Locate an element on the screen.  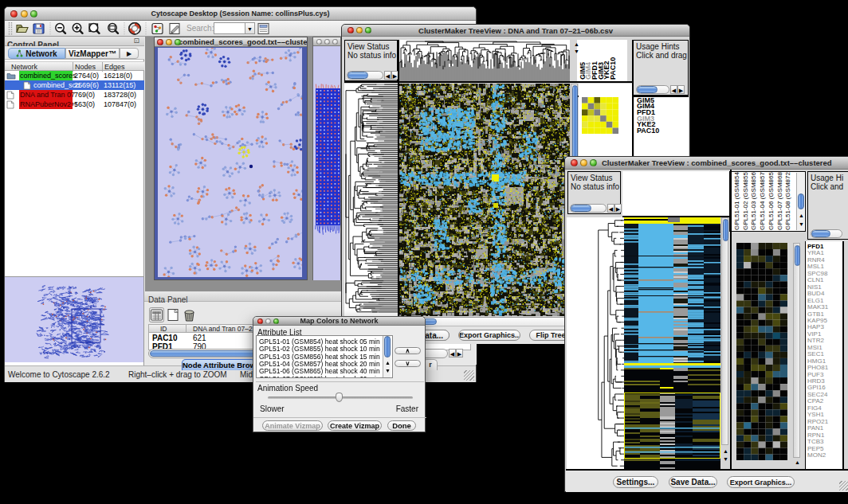
svg-text: GPL51-07 (GSM868) is located at coordinates (779, 201).